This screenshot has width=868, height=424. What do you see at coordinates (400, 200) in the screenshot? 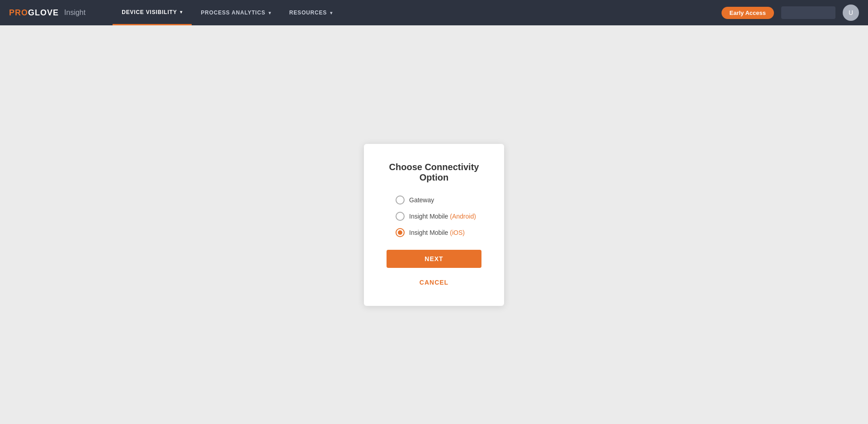
I see `radio-gateway` at bounding box center [400, 200].